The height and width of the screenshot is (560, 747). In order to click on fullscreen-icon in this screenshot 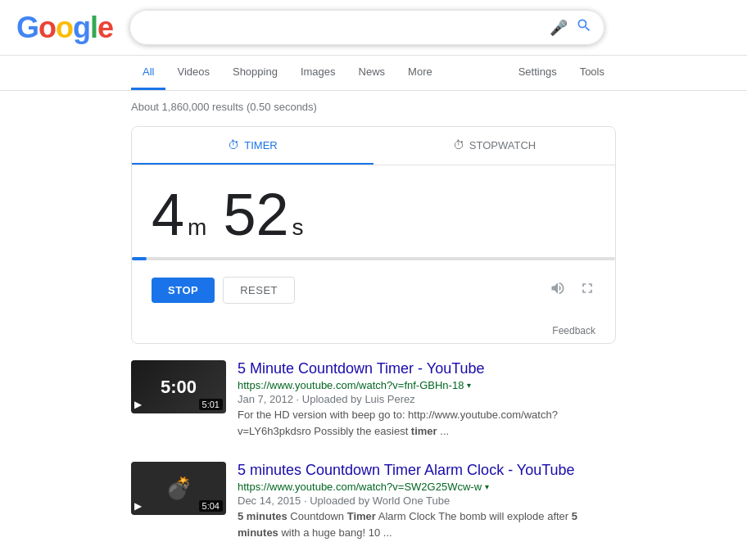, I will do `click(587, 290)`.